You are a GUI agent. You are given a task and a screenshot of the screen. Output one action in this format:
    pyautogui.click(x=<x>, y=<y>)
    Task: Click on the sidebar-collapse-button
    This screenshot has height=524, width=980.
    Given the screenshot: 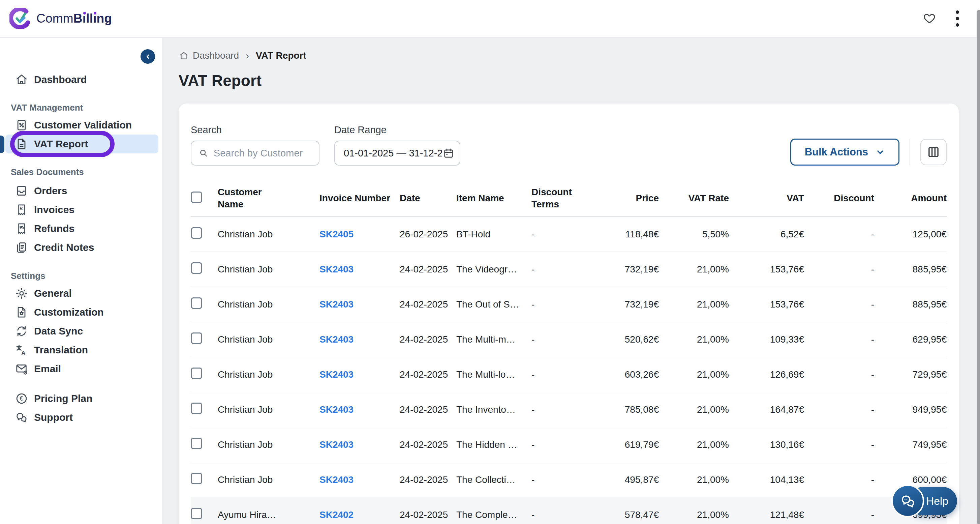 What is the action you would take?
    pyautogui.click(x=148, y=56)
    